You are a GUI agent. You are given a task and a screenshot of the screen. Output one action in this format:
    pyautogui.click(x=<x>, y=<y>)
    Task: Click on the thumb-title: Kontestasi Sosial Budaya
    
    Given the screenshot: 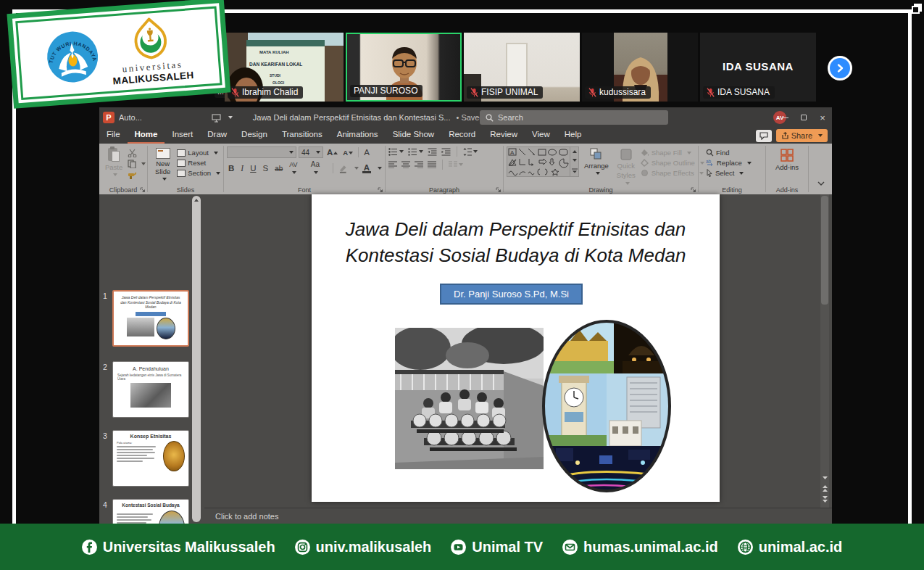 What is the action you would take?
    pyautogui.click(x=151, y=505)
    